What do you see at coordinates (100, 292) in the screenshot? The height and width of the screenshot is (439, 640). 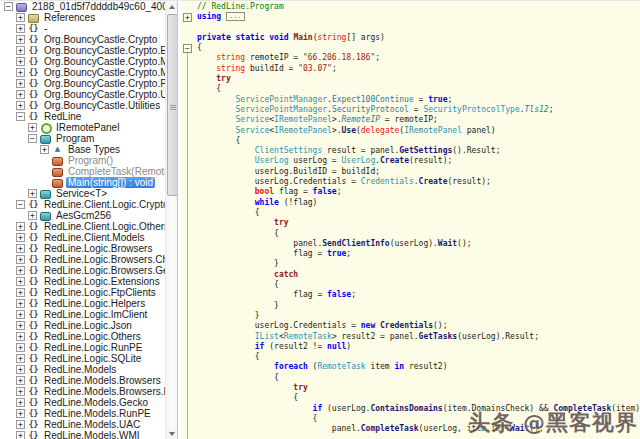 I see `tree-item-label: RedLine.Logic.FtpClients` at bounding box center [100, 292].